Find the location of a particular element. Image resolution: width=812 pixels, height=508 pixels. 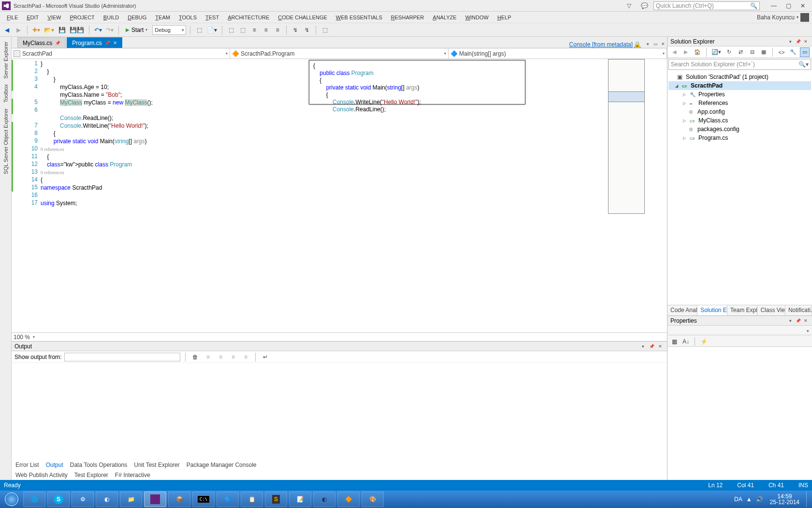

tree-myclass: ▷ MyClass.cs is located at coordinates (740, 120).